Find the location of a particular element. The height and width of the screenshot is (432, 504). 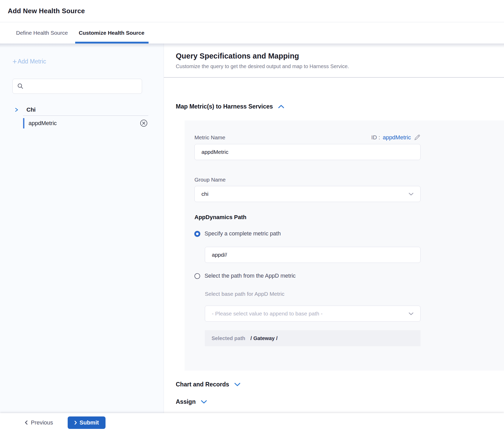

complete-path-input is located at coordinates (313, 255).